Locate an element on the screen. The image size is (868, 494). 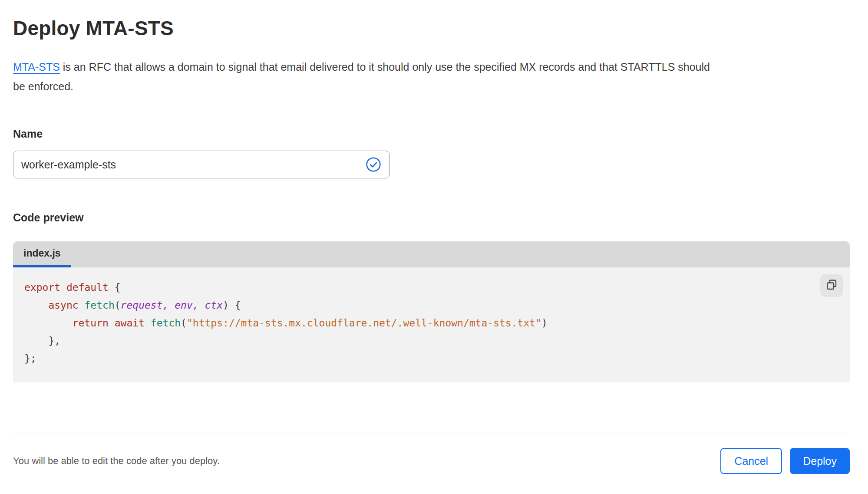
footer-actions: Cancel Deploy is located at coordinates (785, 461).